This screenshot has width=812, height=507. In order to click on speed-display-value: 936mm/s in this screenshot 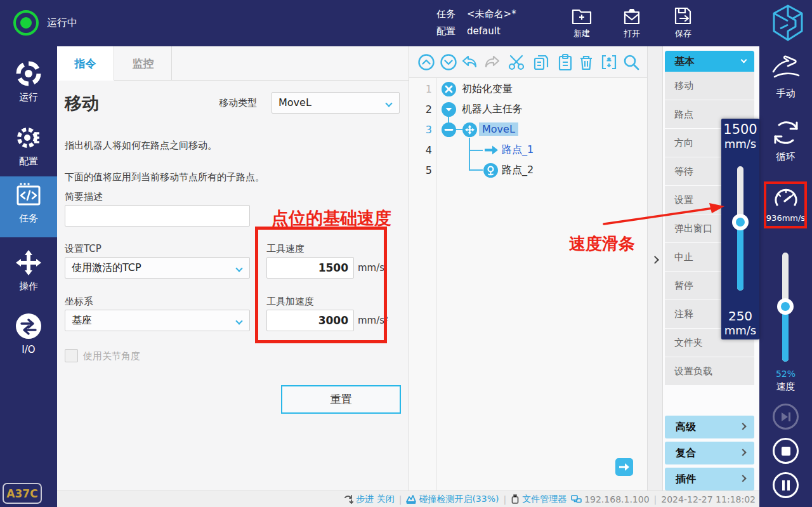, I will do `click(785, 218)`.